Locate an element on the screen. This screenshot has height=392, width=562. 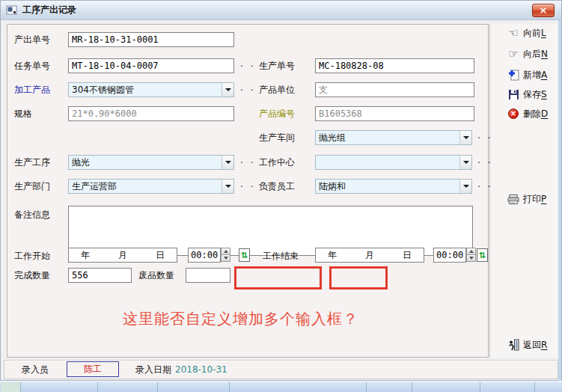
spec-input is located at coordinates (151, 114).